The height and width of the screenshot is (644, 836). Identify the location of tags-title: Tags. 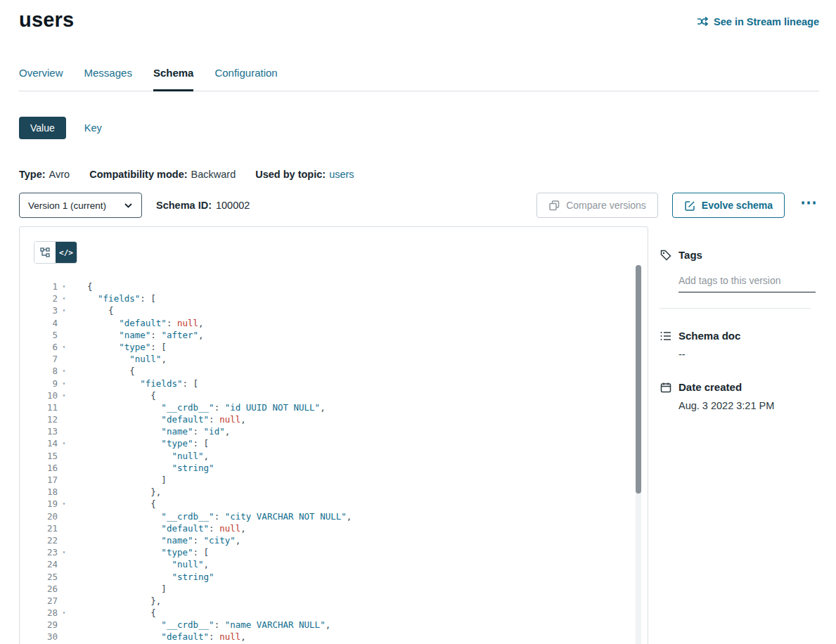
(690, 255).